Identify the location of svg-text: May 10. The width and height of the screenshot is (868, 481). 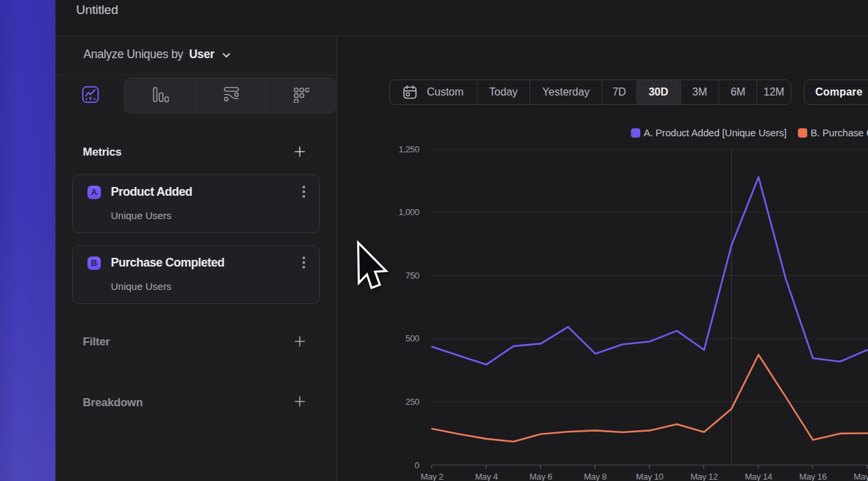
(650, 476).